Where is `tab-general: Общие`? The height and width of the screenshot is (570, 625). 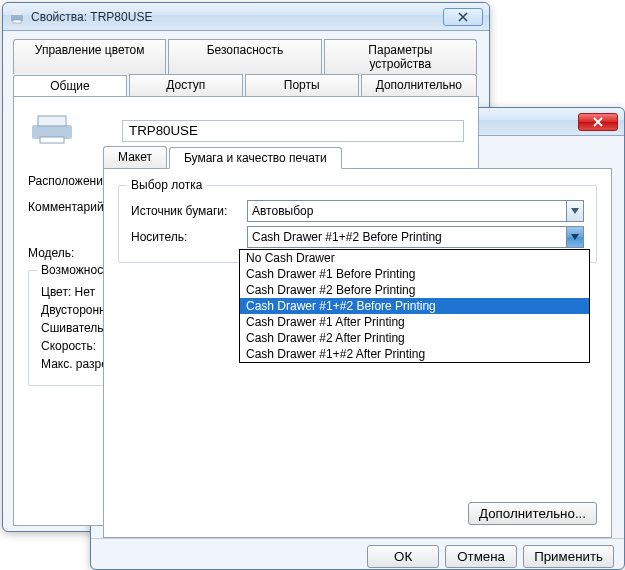 tab-general: Общие is located at coordinates (70, 86).